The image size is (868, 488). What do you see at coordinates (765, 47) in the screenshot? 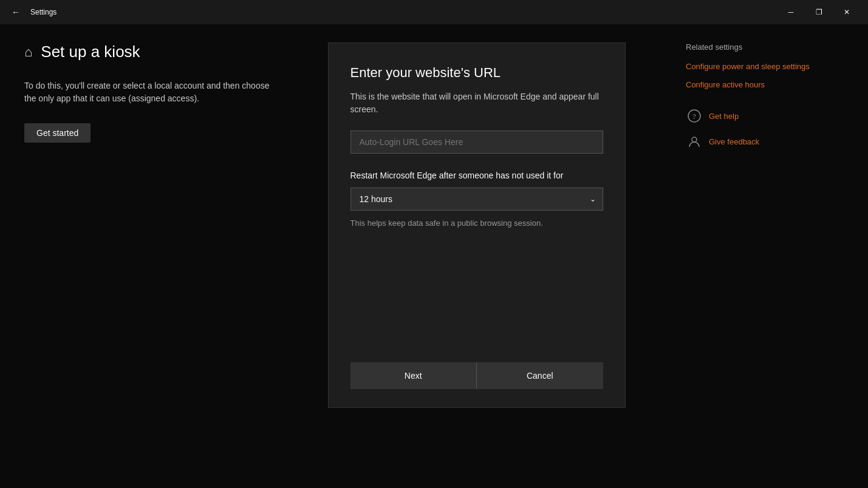
I see `related-settings-title: Related settings` at bounding box center [765, 47].